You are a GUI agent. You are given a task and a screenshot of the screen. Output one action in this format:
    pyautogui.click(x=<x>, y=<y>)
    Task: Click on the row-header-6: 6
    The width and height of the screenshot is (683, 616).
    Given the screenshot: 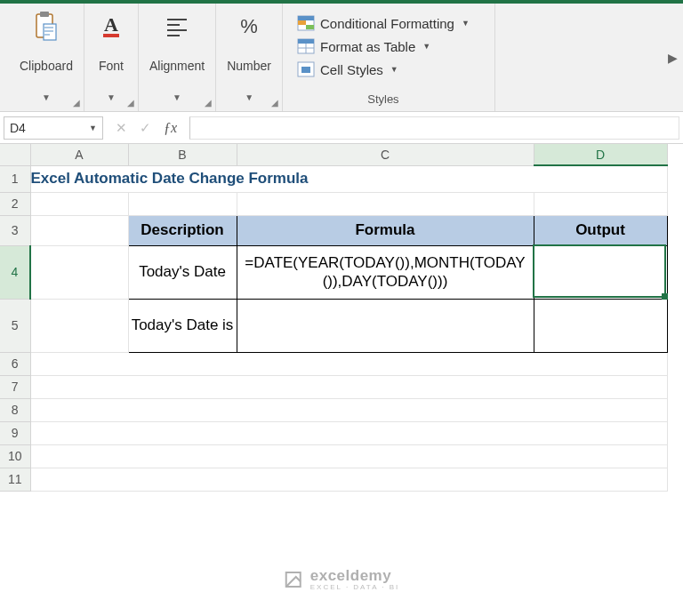 What is the action you would take?
    pyautogui.click(x=15, y=364)
    